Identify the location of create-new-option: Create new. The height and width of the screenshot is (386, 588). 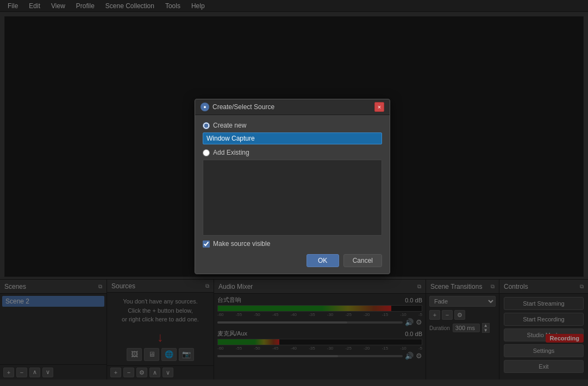
(292, 125).